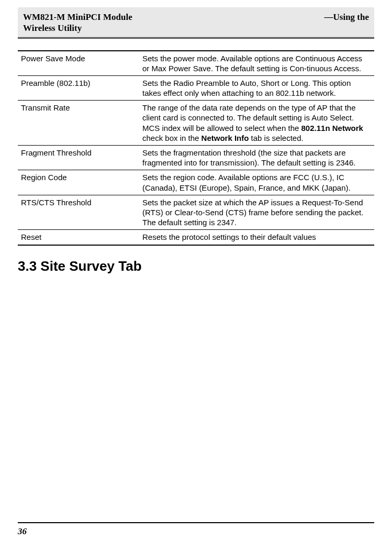  Describe the element at coordinates (196, 532) in the screenshot. I see `page-footer: 36` at that location.